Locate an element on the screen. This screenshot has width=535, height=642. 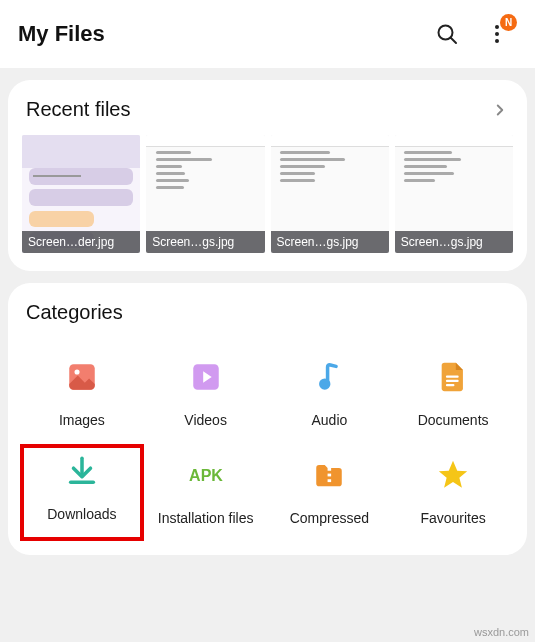
app-title: My Files is located at coordinates (218, 34).